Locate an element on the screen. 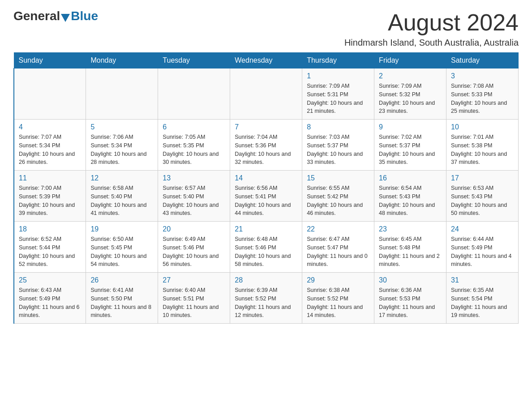 The width and height of the screenshot is (532, 411). day-info: Sunrise: 7:04 AM Sunset: 5:36 PM Dayligh… is located at coordinates (266, 150).